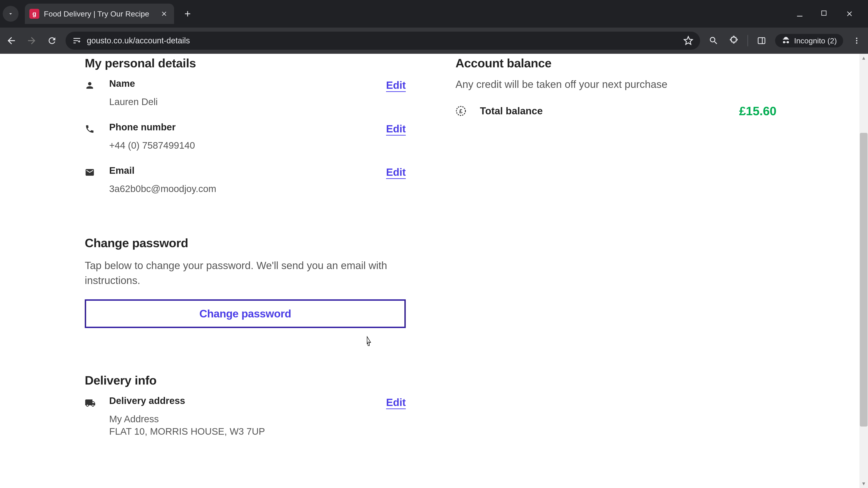 The width and height of the screenshot is (868, 488). Describe the element at coordinates (383, 41) in the screenshot. I see `url-bar: gousto.co.uk/account-details` at that location.